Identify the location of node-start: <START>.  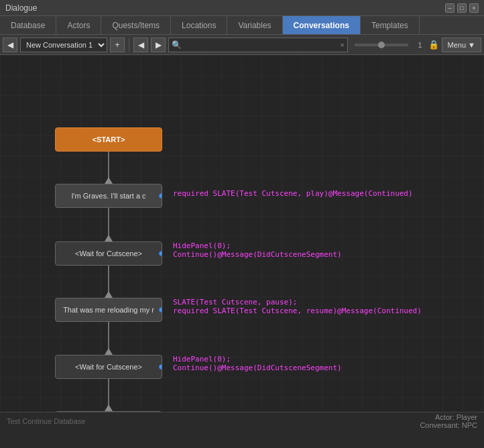
(109, 139).